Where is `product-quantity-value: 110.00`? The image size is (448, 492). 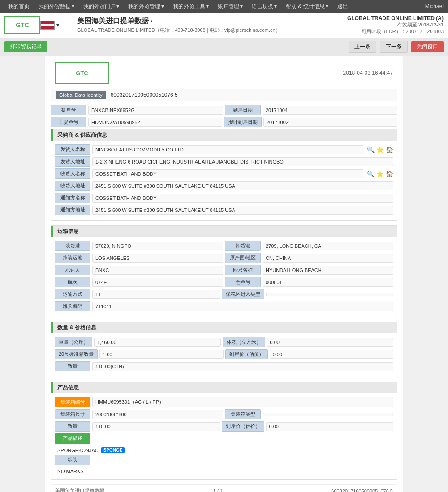
product-quantity-value: 110.00 is located at coordinates (156, 427).